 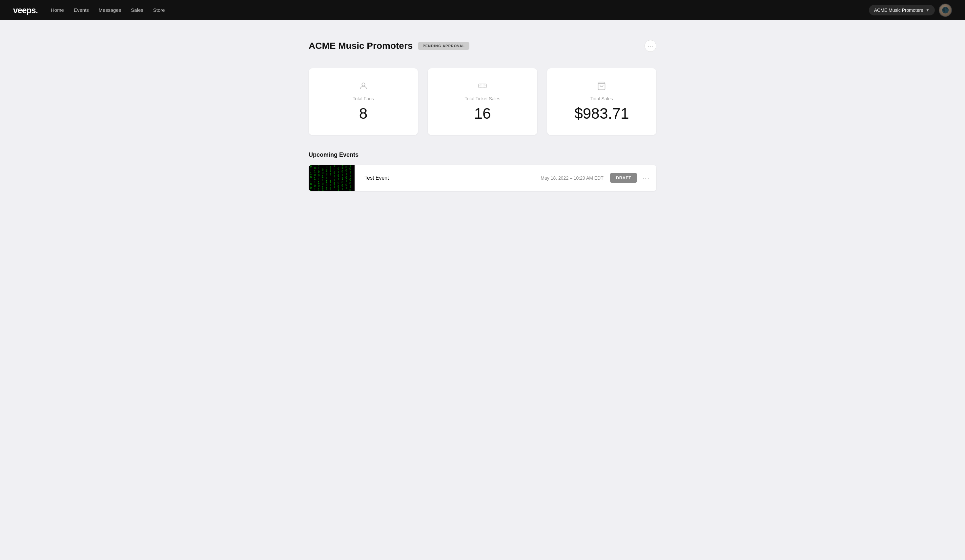 What do you see at coordinates (602, 102) in the screenshot?
I see `stat-card-total-sales: Total Sales $983.71` at bounding box center [602, 102].